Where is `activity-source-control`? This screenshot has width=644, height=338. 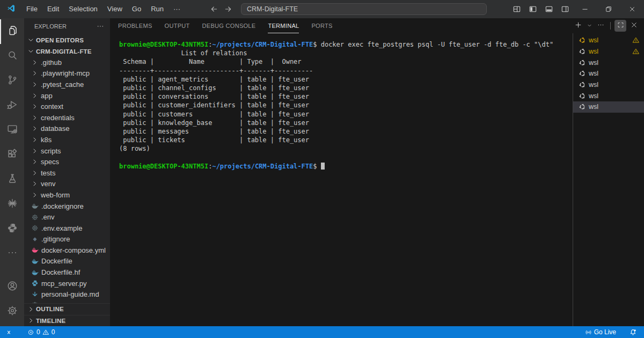 activity-source-control is located at coordinates (12, 81).